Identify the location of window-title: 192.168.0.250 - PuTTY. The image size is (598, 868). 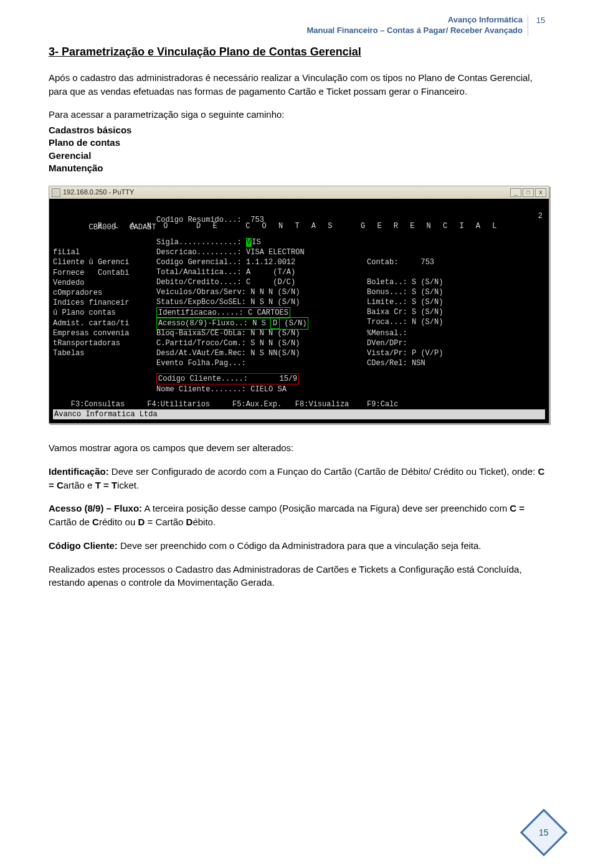
(98, 193).